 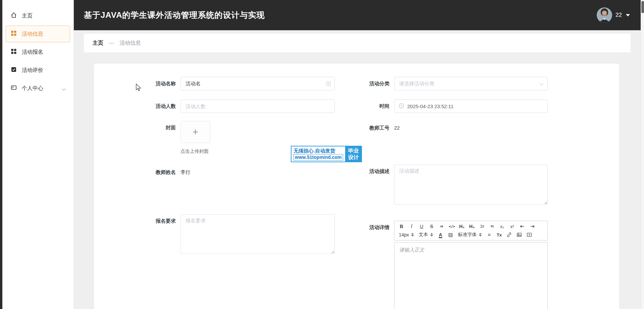 I want to click on teacher-name-value: 李行, so click(x=185, y=172).